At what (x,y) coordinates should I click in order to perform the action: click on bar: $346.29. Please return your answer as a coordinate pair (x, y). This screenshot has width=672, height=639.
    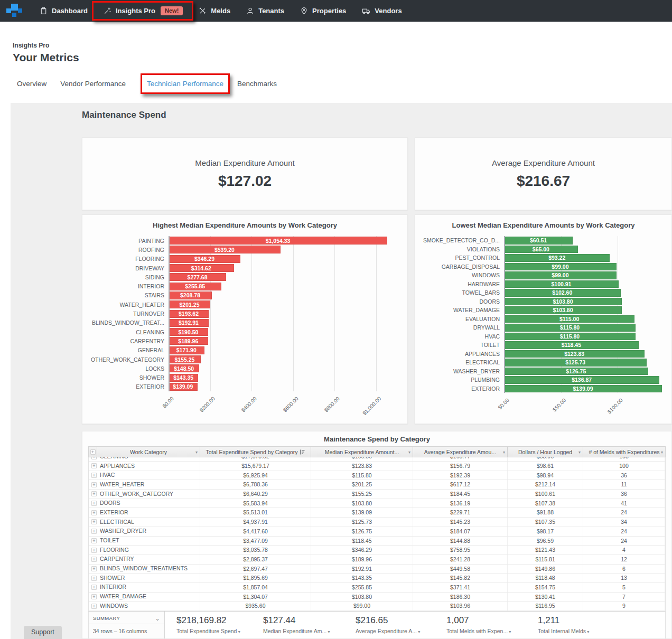
    Looking at the image, I should click on (204, 259).